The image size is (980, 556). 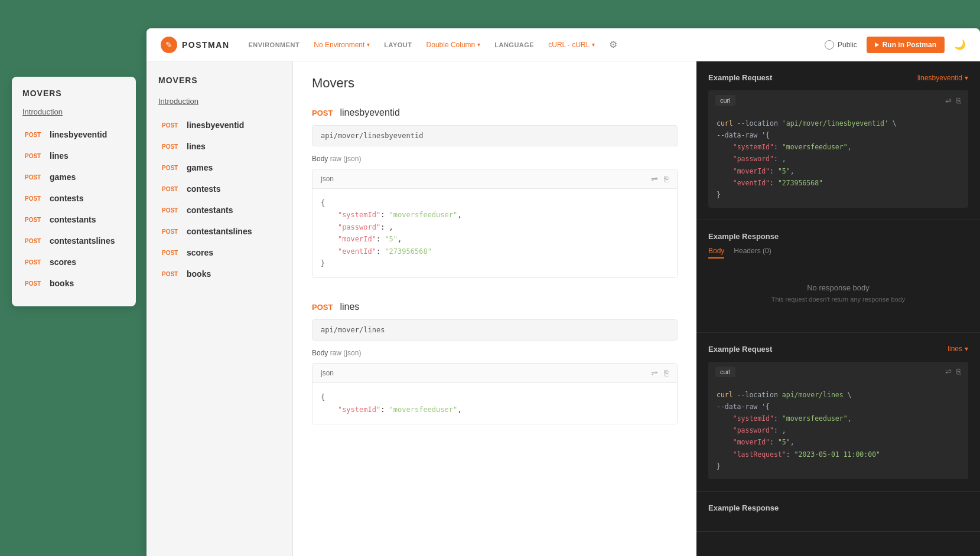 I want to click on sidebar-card-item: POSTbooks, so click(x=74, y=283).